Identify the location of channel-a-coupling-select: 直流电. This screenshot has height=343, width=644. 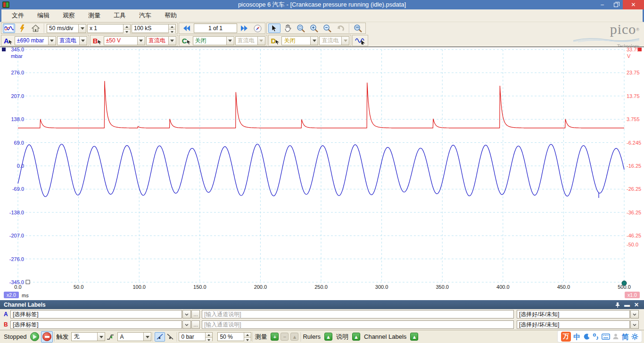
(72, 41).